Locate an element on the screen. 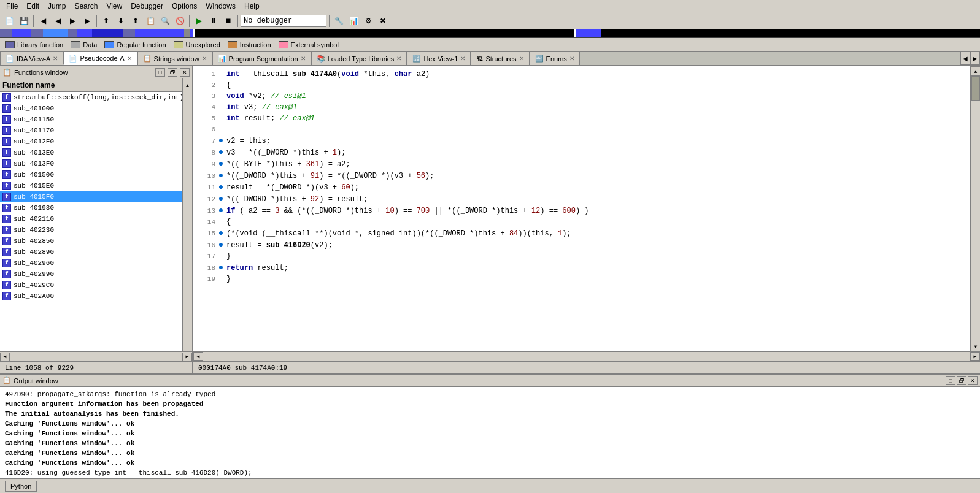 The width and height of the screenshot is (980, 493). tab-enums: 🔤 Enums ✕ is located at coordinates (555, 58).